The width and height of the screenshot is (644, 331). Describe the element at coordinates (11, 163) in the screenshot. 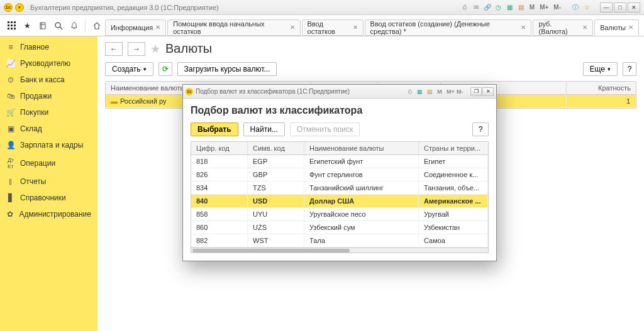

I see `ledger-icon: ДтКт` at that location.